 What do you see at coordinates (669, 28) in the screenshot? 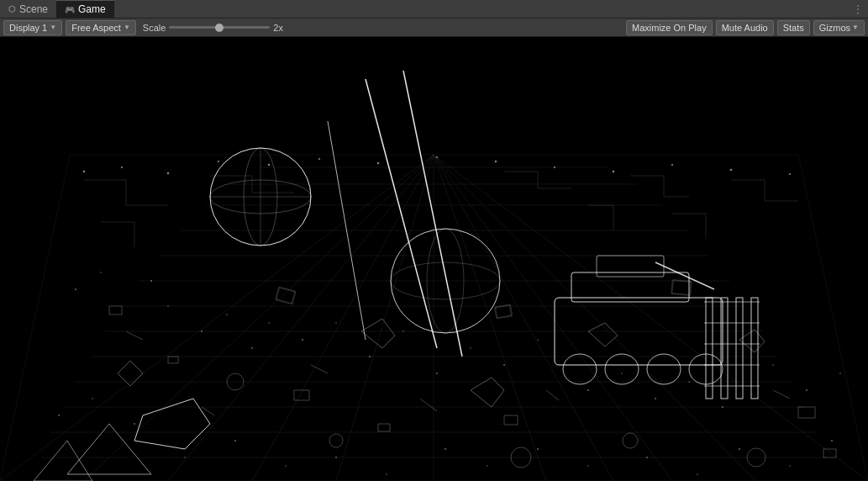
I see `maximize-label: Maximize On Play` at bounding box center [669, 28].